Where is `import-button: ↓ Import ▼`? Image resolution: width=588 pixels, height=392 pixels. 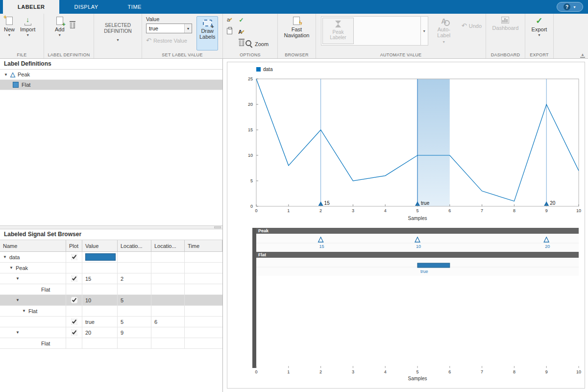 import-button: ↓ Import ▼ is located at coordinates (27, 27).